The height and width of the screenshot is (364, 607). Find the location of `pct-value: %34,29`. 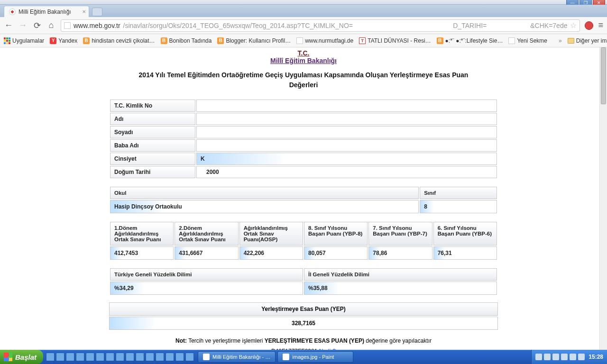

pct-value: %34,29 is located at coordinates (207, 288).